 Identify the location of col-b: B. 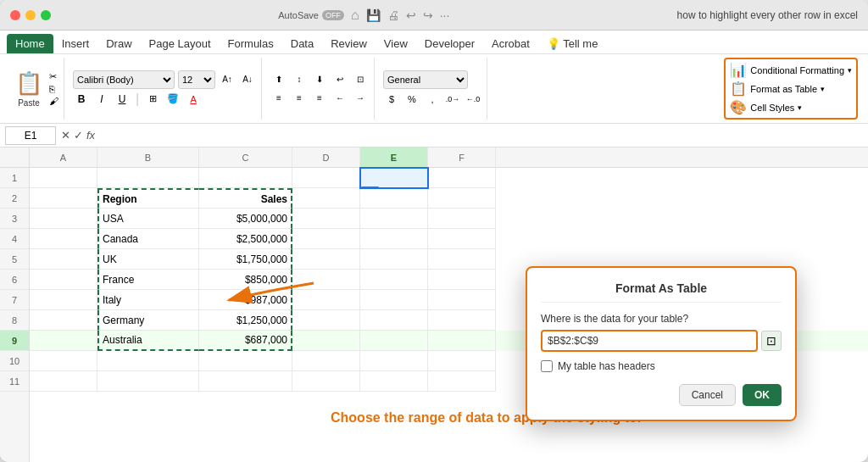
(148, 158).